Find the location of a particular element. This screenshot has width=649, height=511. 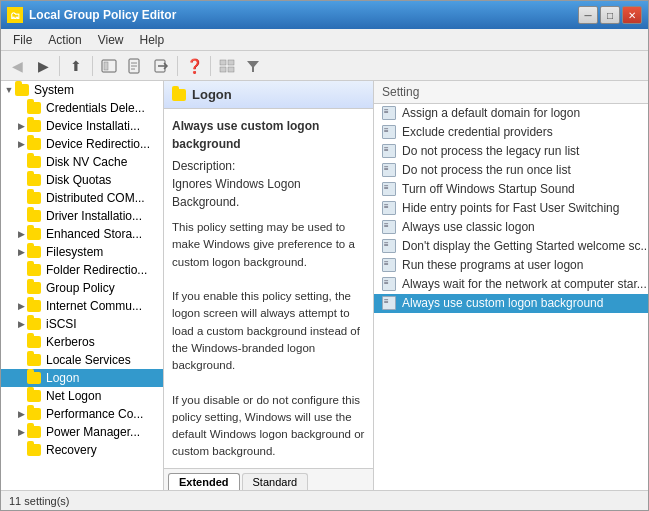

tree-item-group-policy: Group Policy is located at coordinates (82, 288).